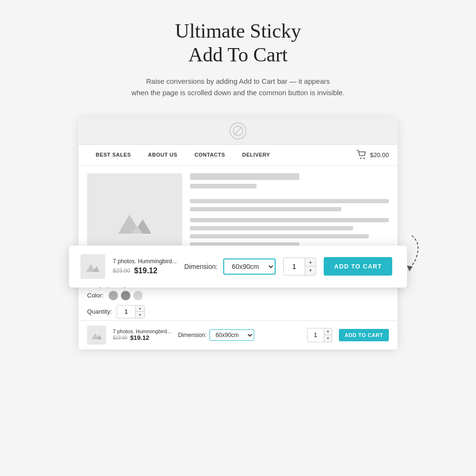 The image size is (476, 476). What do you see at coordinates (140, 315) in the screenshot?
I see `qty-down-arrow: ▼` at bounding box center [140, 315].